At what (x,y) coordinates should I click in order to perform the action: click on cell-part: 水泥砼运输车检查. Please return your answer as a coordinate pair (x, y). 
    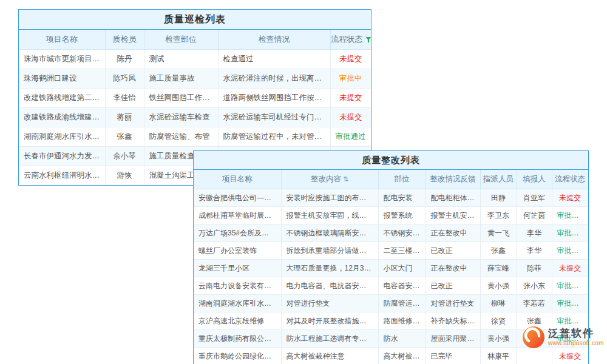
    Looking at the image, I should click on (181, 118).